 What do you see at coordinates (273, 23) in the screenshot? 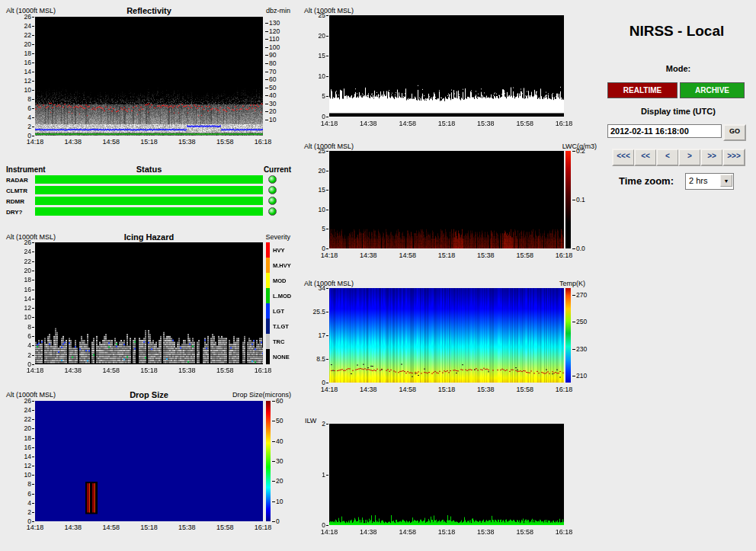
I see `scale-tick-label: 130` at bounding box center [273, 23].